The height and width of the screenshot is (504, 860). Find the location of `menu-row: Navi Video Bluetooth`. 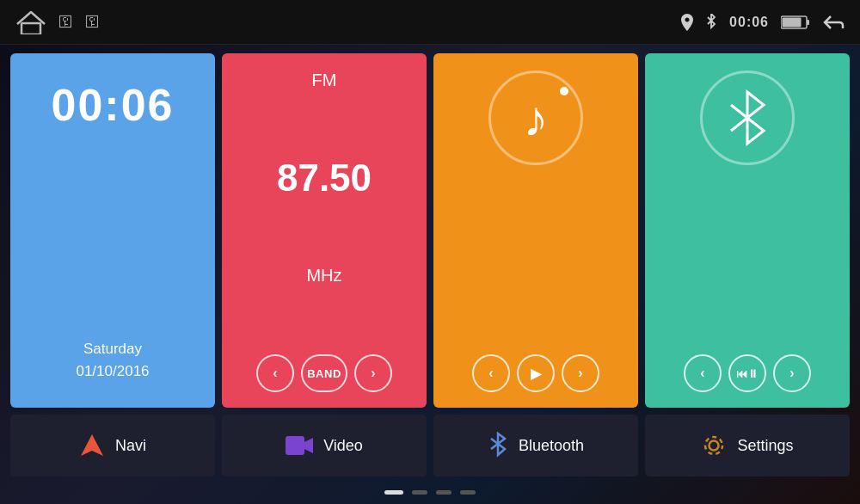

menu-row: Navi Video Bluetooth is located at coordinates (430, 446).